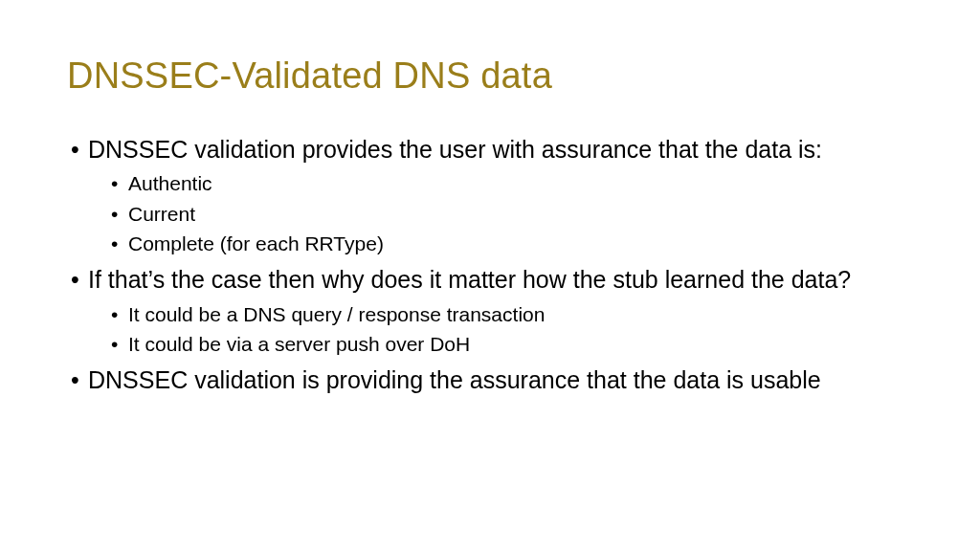 The width and height of the screenshot is (980, 551). What do you see at coordinates (501, 184) in the screenshot?
I see `list-item: Authentic` at bounding box center [501, 184].